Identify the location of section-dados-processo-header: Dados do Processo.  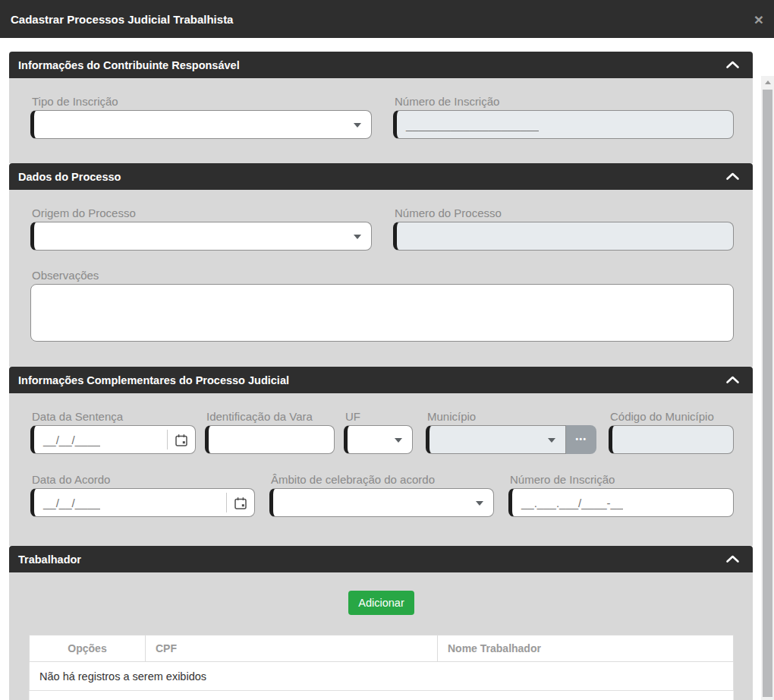
(381, 176).